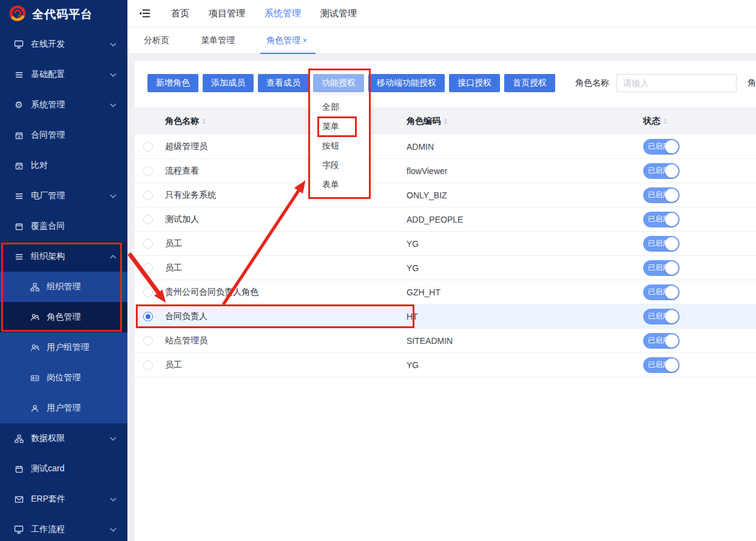 The width and height of the screenshot is (756, 541). Describe the element at coordinates (64, 44) in the screenshot. I see `sidebar-item-online-dev: 在线开发` at that location.